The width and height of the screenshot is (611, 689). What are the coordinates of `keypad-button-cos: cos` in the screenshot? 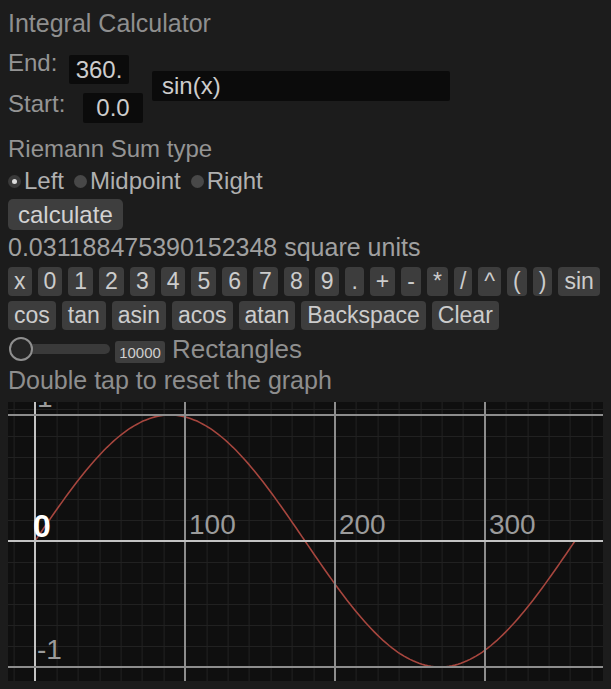 It's located at (32, 316).